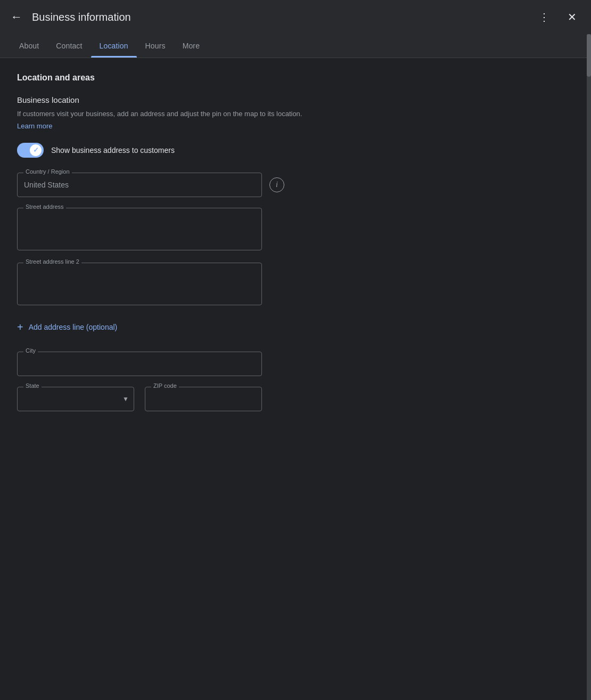 The width and height of the screenshot is (591, 700). What do you see at coordinates (261, 399) in the screenshot?
I see `state-zip-row: State ▼ ZIP code` at bounding box center [261, 399].